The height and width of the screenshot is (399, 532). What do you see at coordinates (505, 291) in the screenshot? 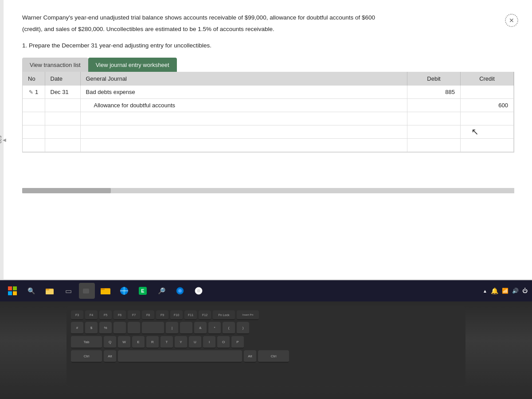
I see `taskbar-right: ▲ 🔔 📶 🔊 ⏻` at bounding box center [505, 291].